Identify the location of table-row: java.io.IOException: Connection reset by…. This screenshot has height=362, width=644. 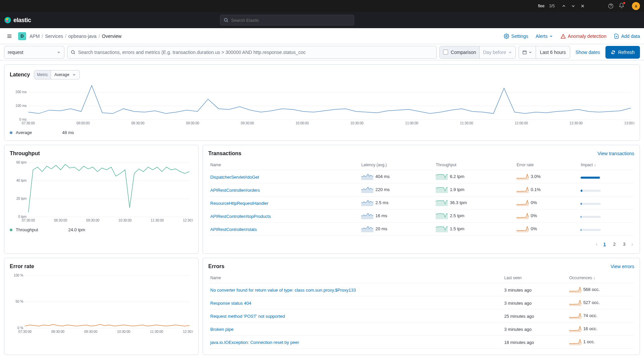
(421, 343).